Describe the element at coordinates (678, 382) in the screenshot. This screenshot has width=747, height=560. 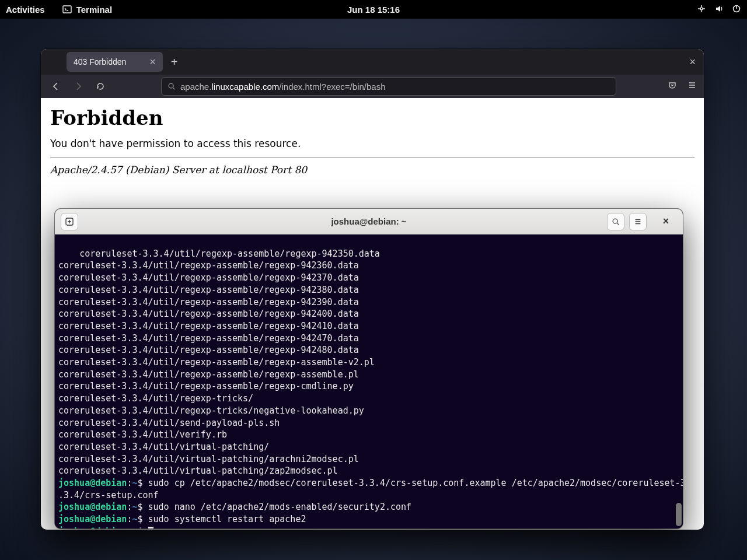
I see `terminal-scrollbar` at that location.